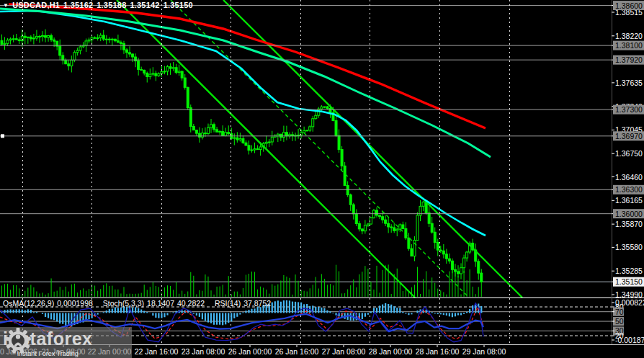 The height and width of the screenshot is (358, 644). I want to click on stoch-label: Stoch(5,3,3), so click(124, 303).